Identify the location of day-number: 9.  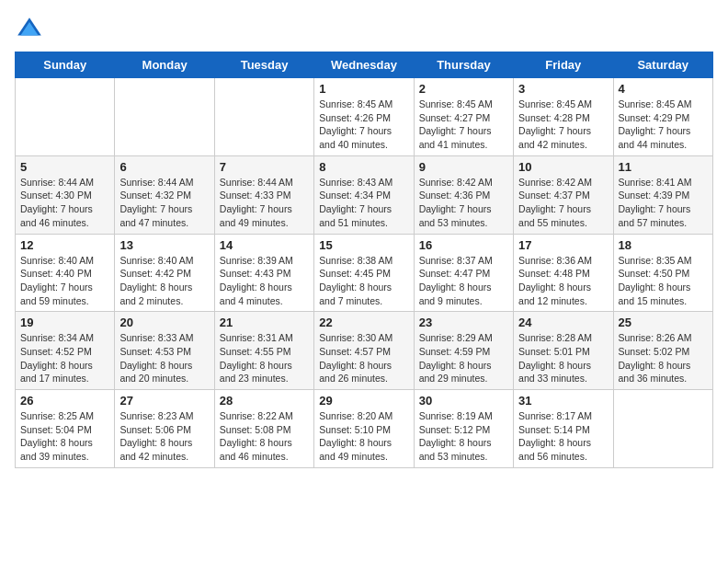
(463, 167).